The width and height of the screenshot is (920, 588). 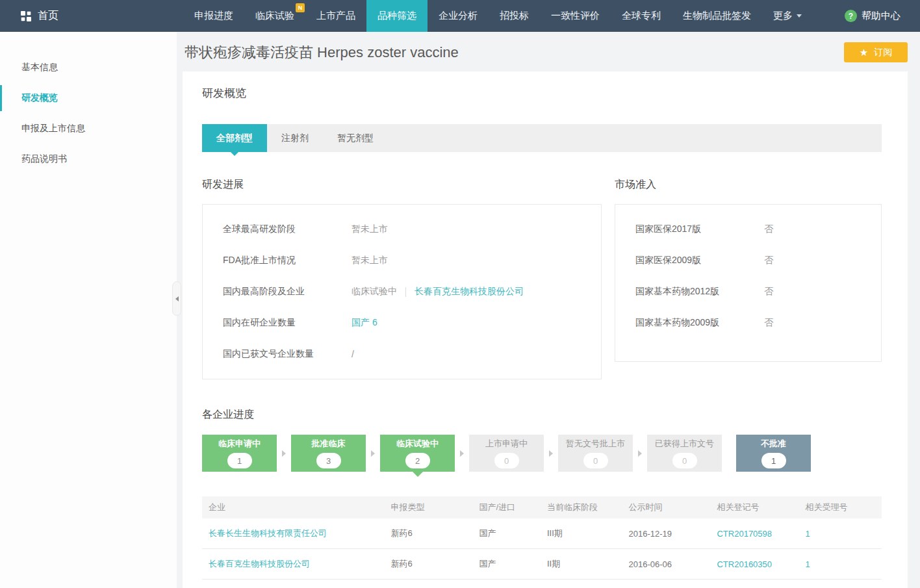 What do you see at coordinates (700, 261) in the screenshot?
I see `info-label: 国家医保2009版` at bounding box center [700, 261].